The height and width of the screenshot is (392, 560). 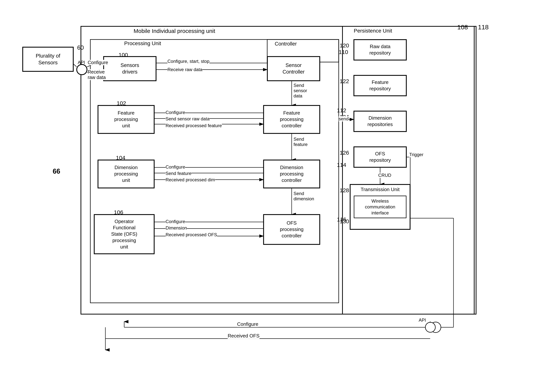 What do you see at coordinates (373, 31) in the screenshot?
I see `persistence-unit-label: Persistence Unit` at bounding box center [373, 31].